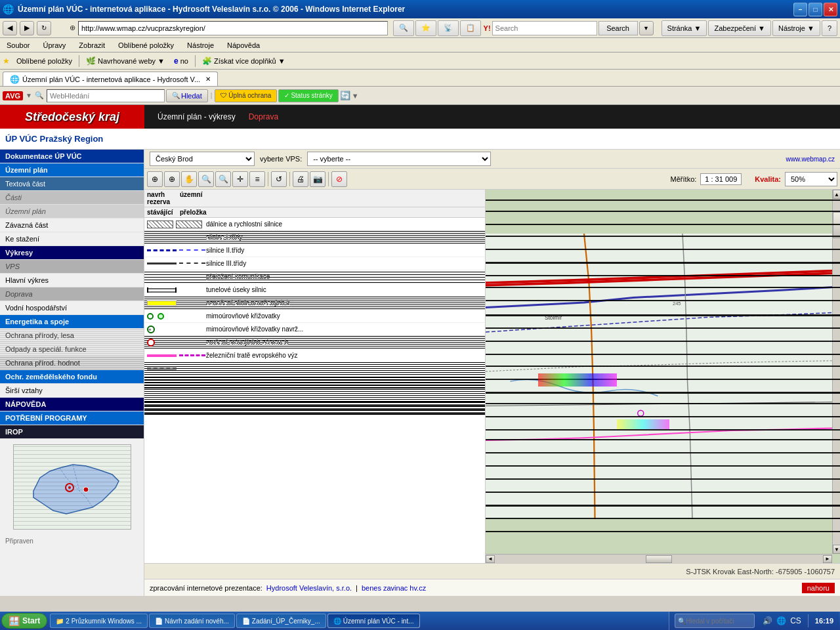  What do you see at coordinates (181, 61) in the screenshot?
I see `fav-e: e no` at bounding box center [181, 61].